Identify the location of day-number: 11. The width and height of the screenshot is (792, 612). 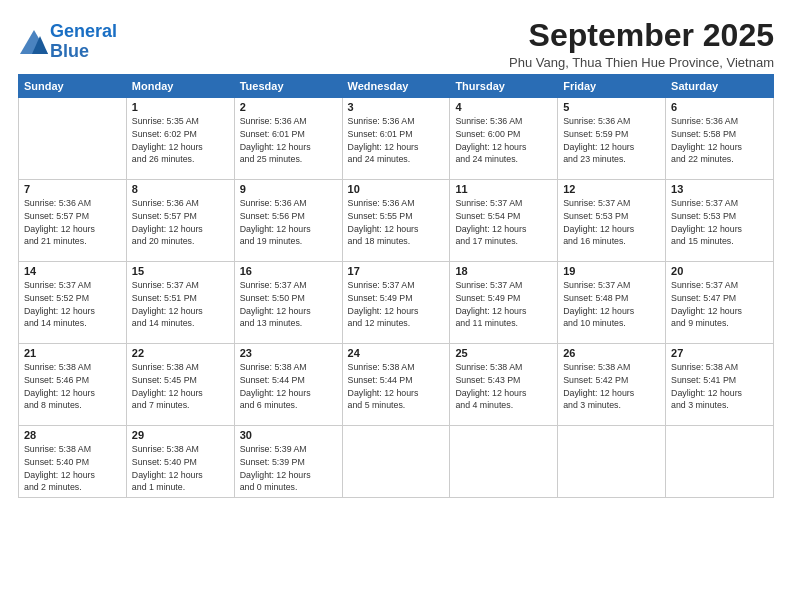
(504, 189).